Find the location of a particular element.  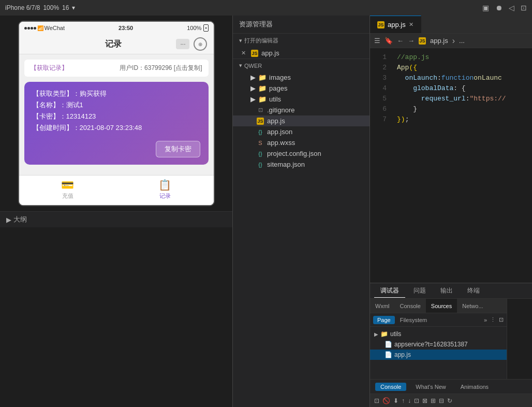

editor-tabs: JS app.js ✕ is located at coordinates (451, 25).